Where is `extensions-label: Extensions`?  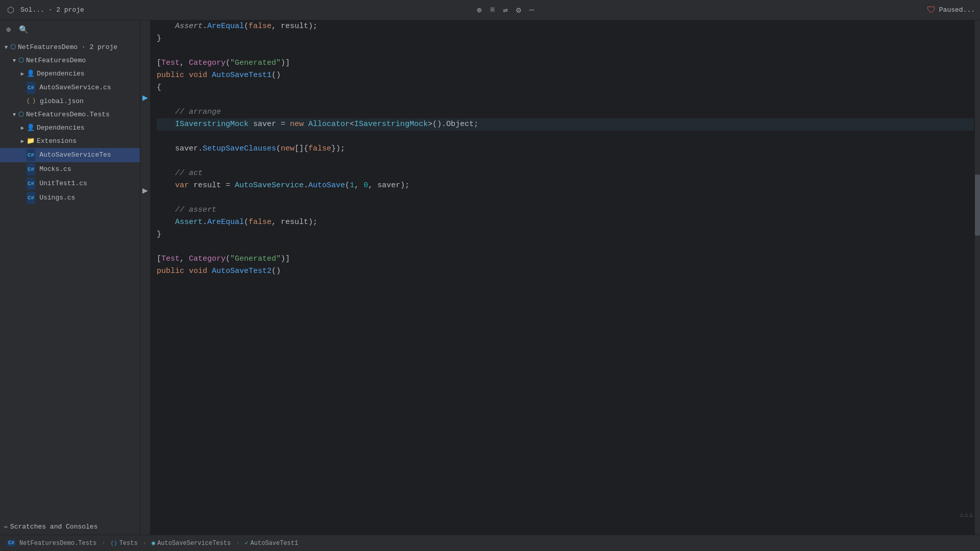 extensions-label: Extensions is located at coordinates (57, 141).